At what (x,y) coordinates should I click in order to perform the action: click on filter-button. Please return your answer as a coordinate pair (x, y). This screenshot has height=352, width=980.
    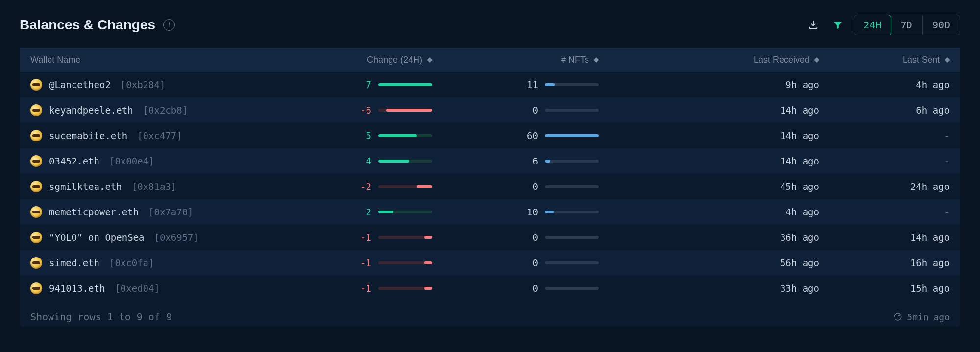
    Looking at the image, I should click on (838, 25).